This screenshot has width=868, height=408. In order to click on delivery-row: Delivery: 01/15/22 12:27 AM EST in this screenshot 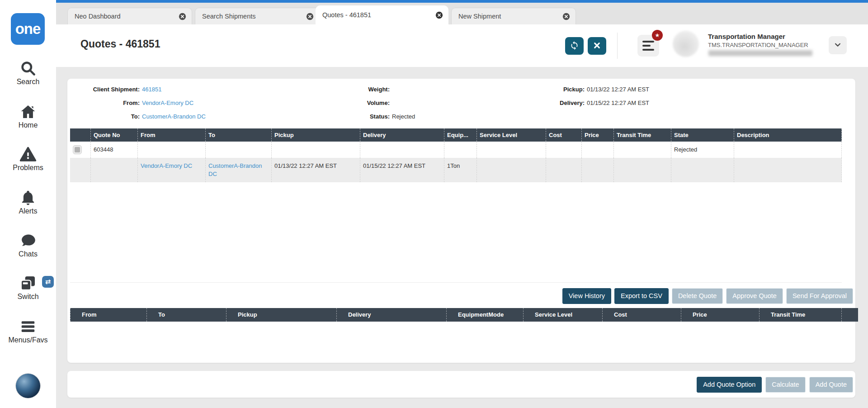, I will do `click(582, 103)`.